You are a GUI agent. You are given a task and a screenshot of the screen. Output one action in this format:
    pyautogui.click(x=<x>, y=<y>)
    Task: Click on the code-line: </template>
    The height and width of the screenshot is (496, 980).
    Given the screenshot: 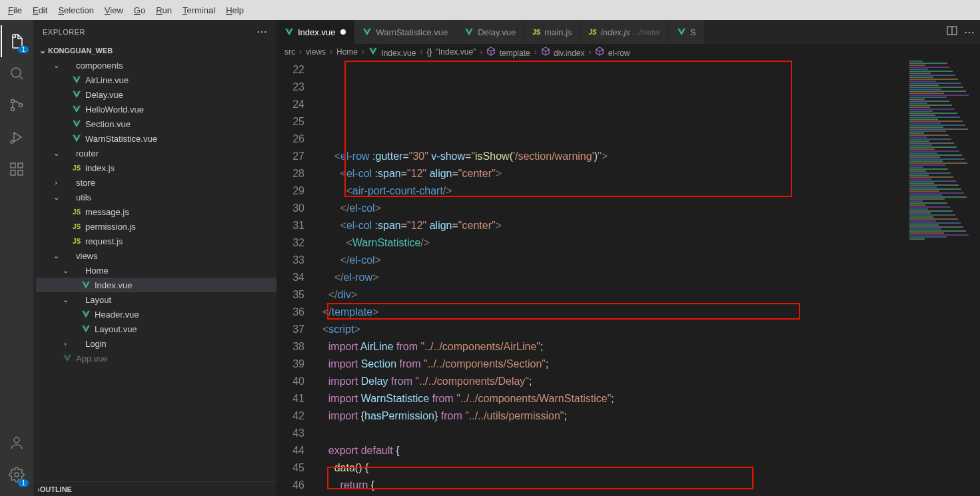 What is the action you would take?
    pyautogui.click(x=612, y=312)
    